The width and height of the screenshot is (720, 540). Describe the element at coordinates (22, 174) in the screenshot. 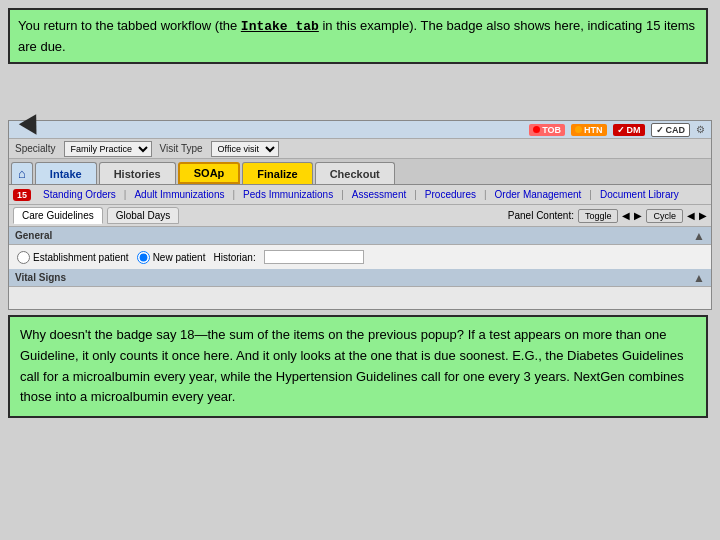

I see `home-icon: ⌂` at that location.